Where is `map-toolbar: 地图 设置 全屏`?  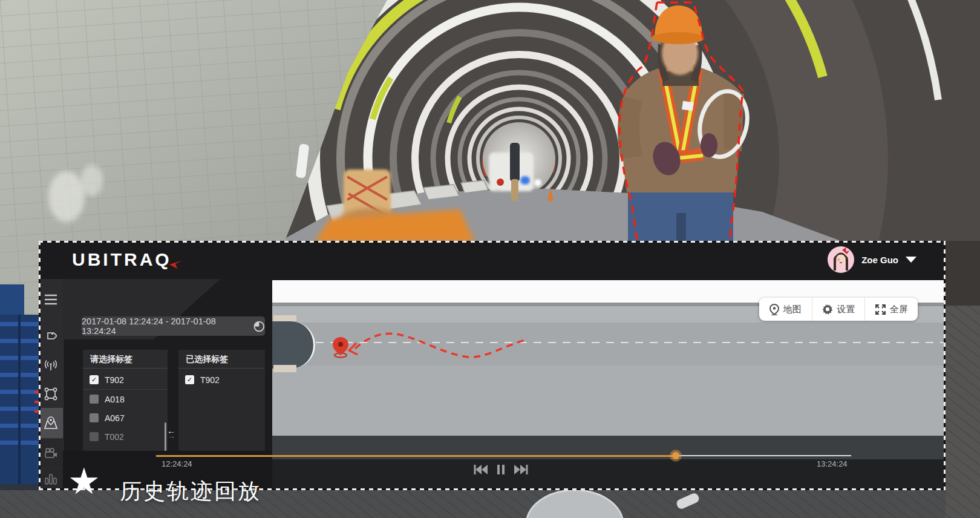 map-toolbar: 地图 设置 全屏 is located at coordinates (838, 309).